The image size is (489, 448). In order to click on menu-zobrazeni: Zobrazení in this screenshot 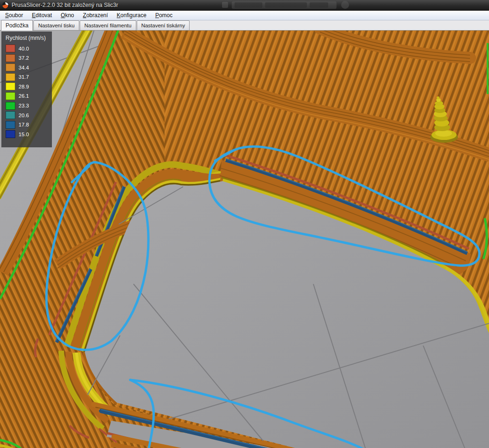, I will do `click(95, 15)`.